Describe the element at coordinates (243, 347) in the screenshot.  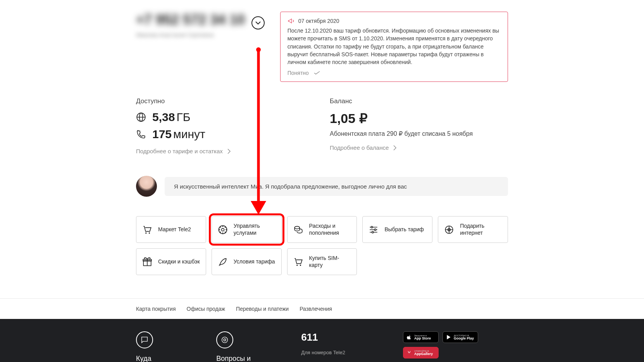
I see `footer-faq: Вопросы и ответы` at that location.